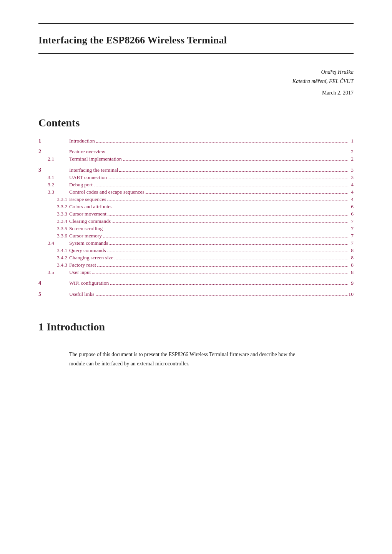  Describe the element at coordinates (196, 38) in the screenshot. I see `title-section: Interfacing the ESP8266 Wireless Termina…` at that location.